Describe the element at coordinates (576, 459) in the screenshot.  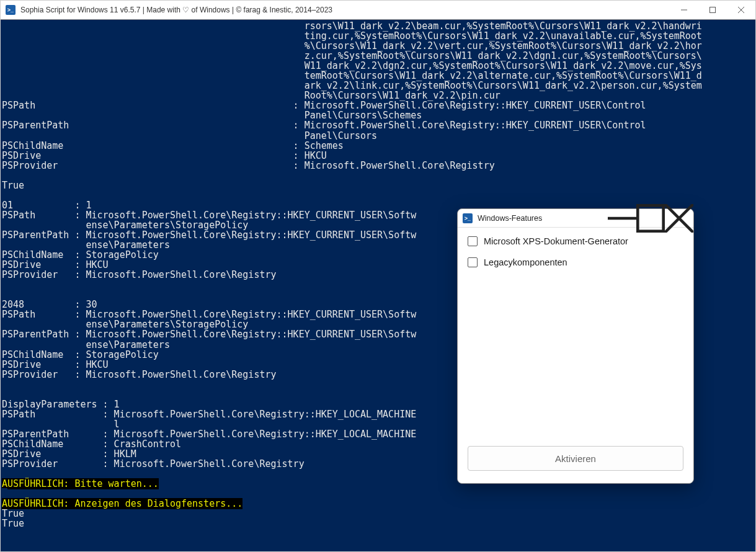
I see `activate-button-label: Aktivieren` at that location.